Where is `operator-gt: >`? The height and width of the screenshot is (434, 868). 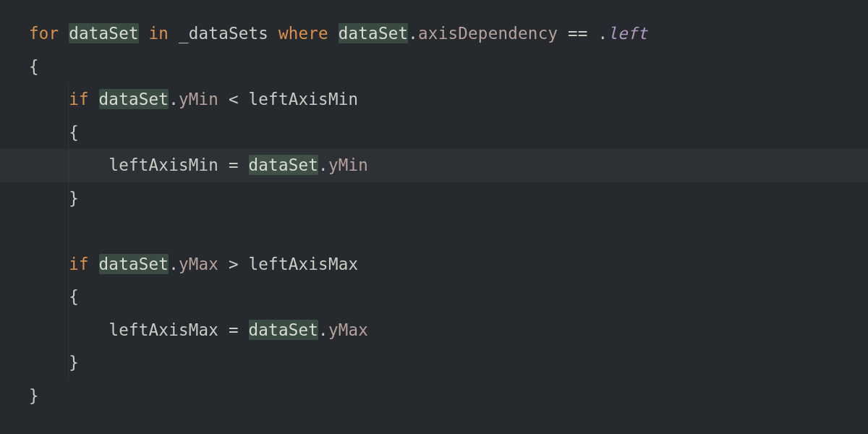 operator-gt: > is located at coordinates (234, 264).